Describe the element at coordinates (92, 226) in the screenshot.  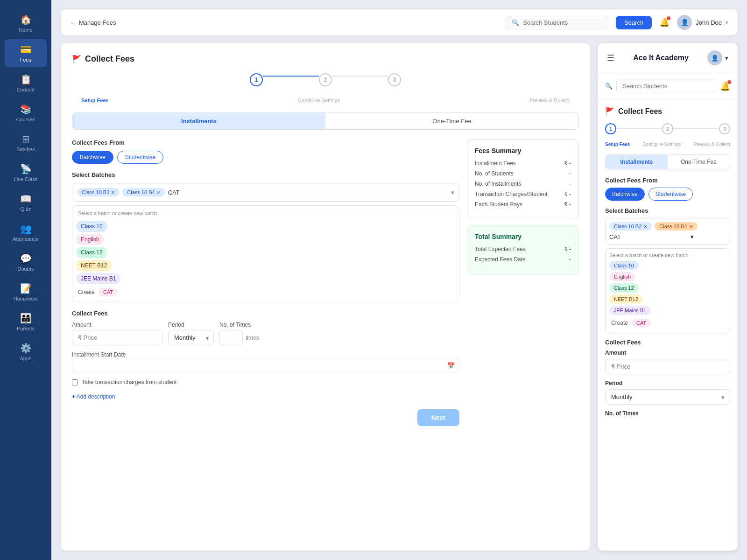
I see `dropdown-item-class10: Class 10` at that location.